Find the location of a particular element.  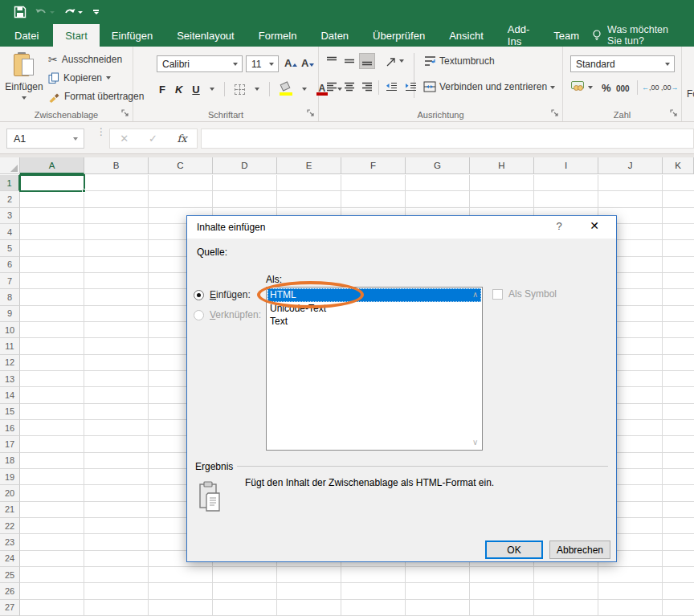

italic-button: K is located at coordinates (178, 90).